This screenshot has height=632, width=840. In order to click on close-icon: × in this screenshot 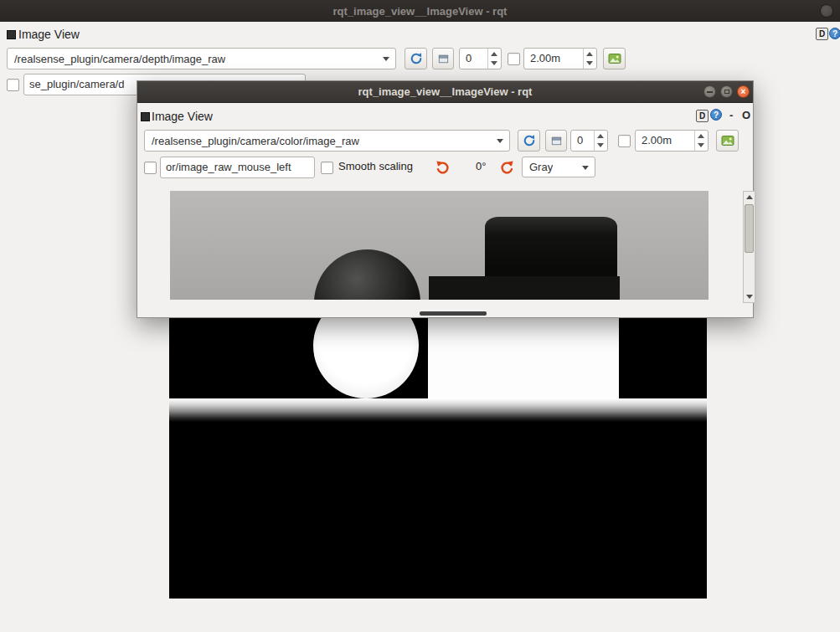, I will do `click(744, 92)`.